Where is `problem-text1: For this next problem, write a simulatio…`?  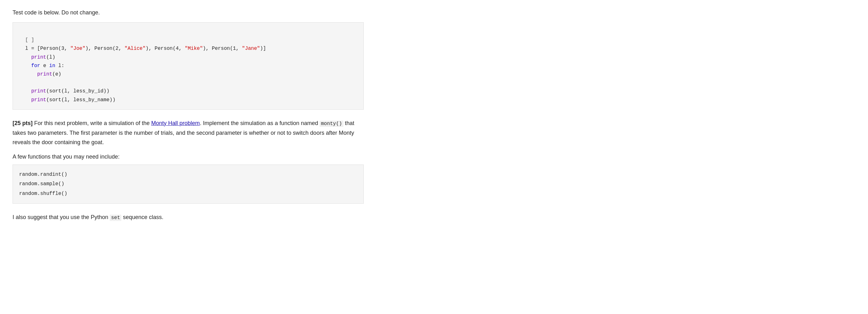
problem-text1: For this next problem, write a simulatio… is located at coordinates (92, 123).